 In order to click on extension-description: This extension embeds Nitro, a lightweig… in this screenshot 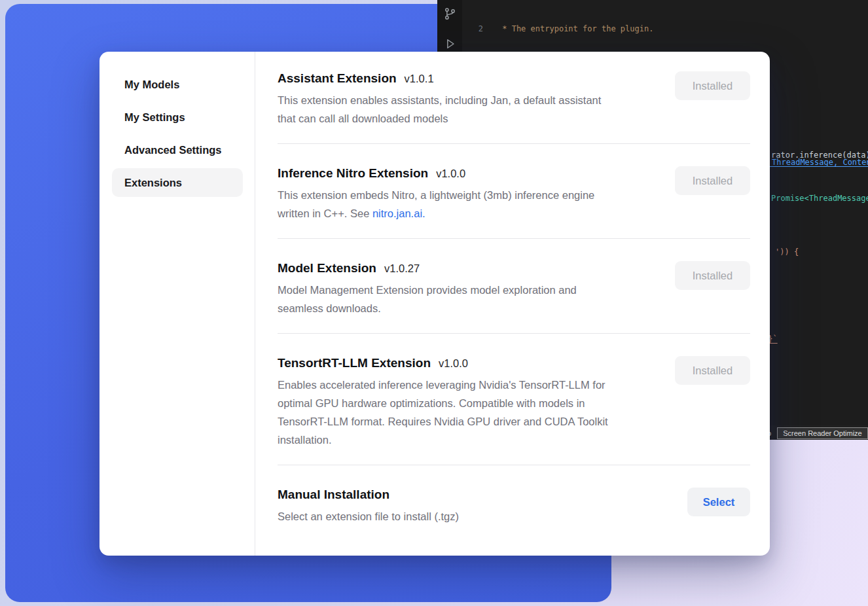, I will do `click(477, 204)`.